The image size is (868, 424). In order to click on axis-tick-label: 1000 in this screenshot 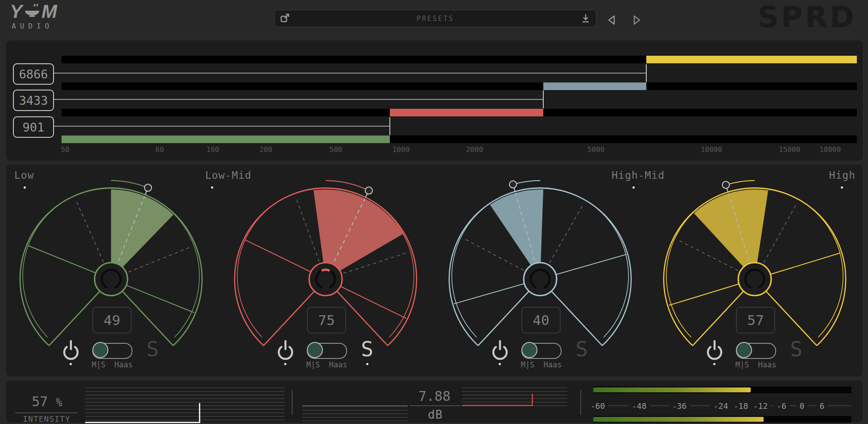, I will do `click(401, 150)`.